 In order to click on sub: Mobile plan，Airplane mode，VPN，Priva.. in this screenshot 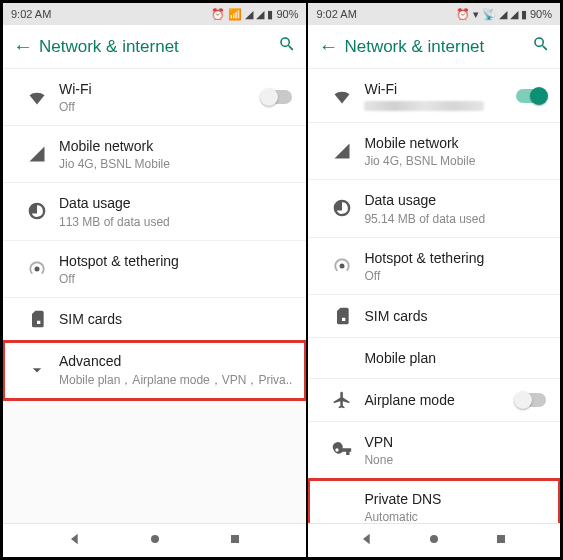, I will do `click(176, 380)`.